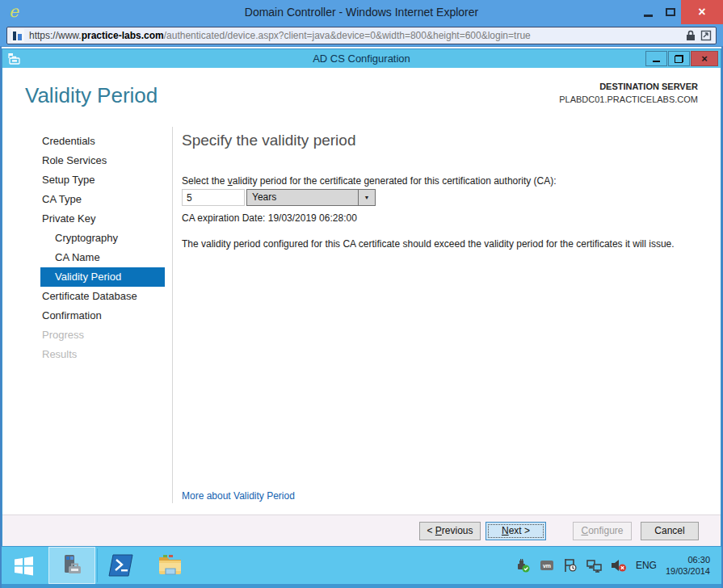 Image resolution: width=723 pixels, height=588 pixels. Describe the element at coordinates (268, 141) in the screenshot. I see `content-heading: Specify the validity period` at that location.